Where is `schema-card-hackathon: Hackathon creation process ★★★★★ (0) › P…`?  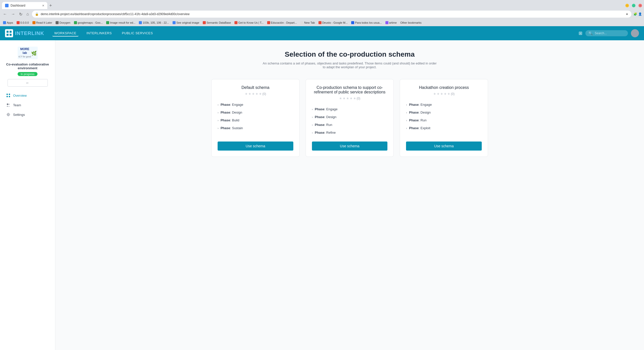
schema-card-hackathon: Hackathon creation process ★★★★★ (0) › P… is located at coordinates (444, 118).